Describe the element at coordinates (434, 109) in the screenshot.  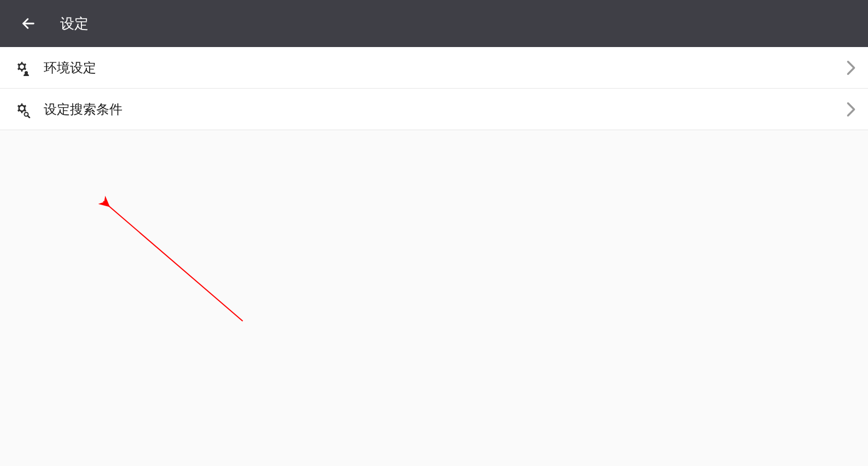
I see `list-item-search-conditions: 设定搜索条件` at that location.